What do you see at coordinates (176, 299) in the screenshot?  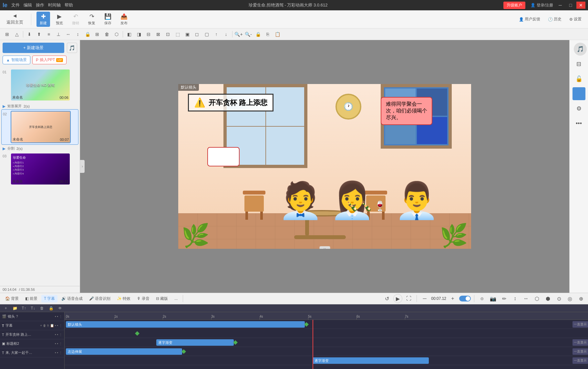 I see `more-tab: ...` at bounding box center [176, 299].